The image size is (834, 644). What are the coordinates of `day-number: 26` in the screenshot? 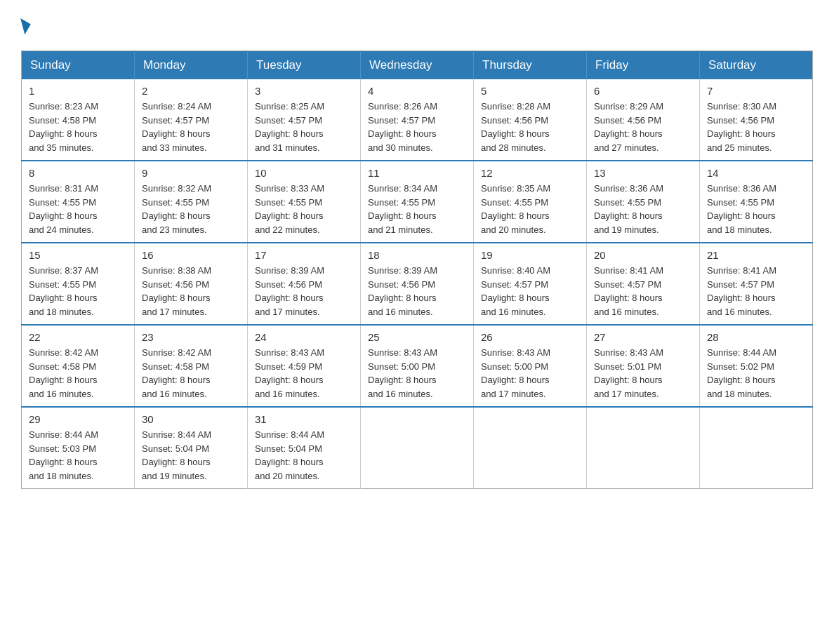 It's located at (530, 337).